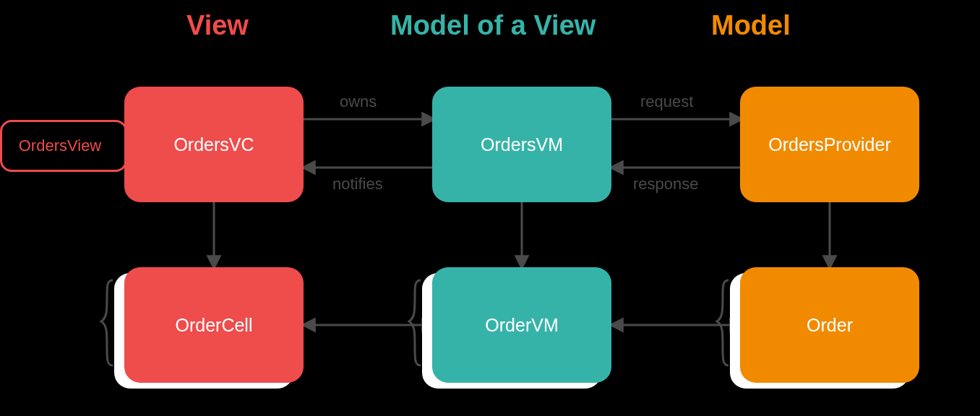 The height and width of the screenshot is (416, 980). What do you see at coordinates (214, 325) in the screenshot?
I see `order-cell-label: OrderCell` at bounding box center [214, 325].